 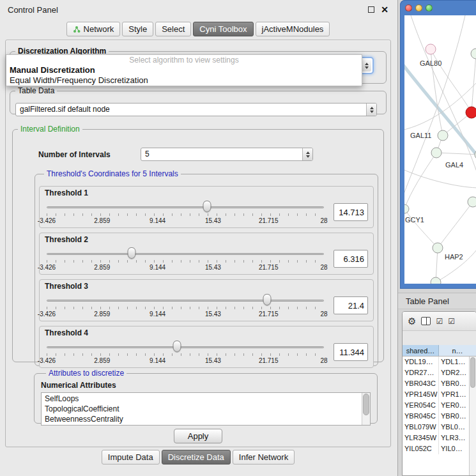 I want to click on tick-label: 2.859, so click(x=102, y=314).